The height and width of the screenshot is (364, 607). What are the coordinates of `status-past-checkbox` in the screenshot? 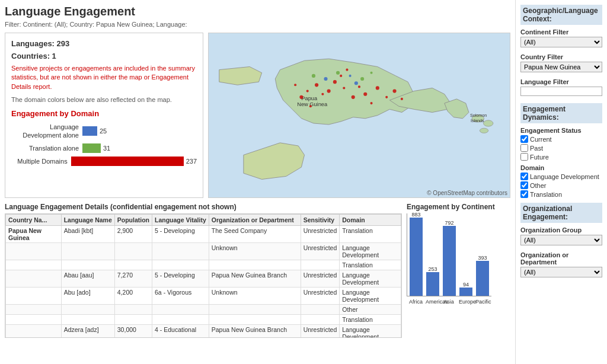 It's located at (524, 148).